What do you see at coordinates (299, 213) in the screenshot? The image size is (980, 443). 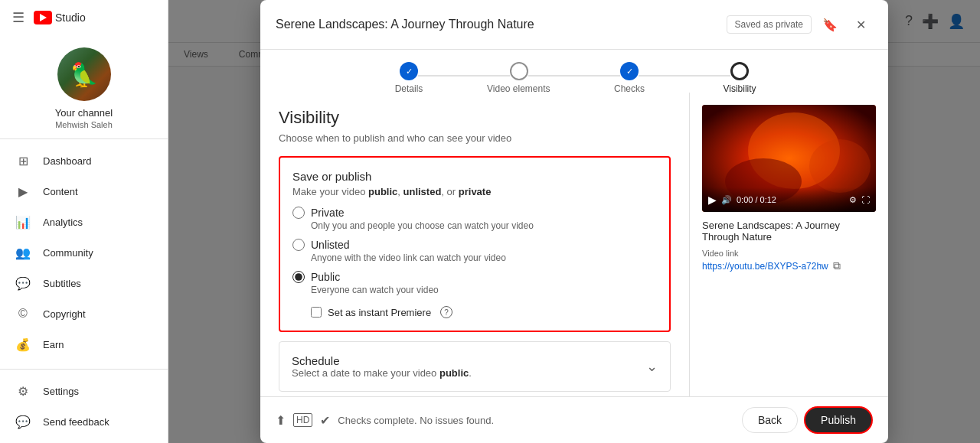 I see `private-radio` at bounding box center [299, 213].